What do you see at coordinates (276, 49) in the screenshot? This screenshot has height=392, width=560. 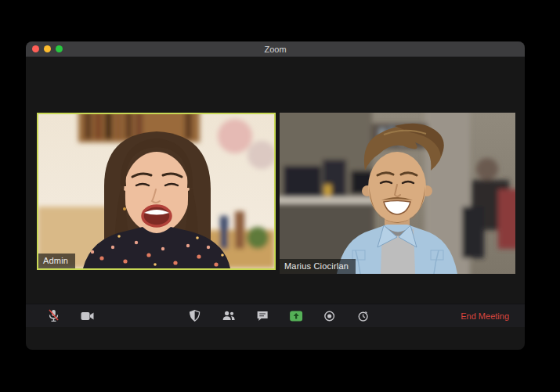 I see `window-title: Zoom` at bounding box center [276, 49].